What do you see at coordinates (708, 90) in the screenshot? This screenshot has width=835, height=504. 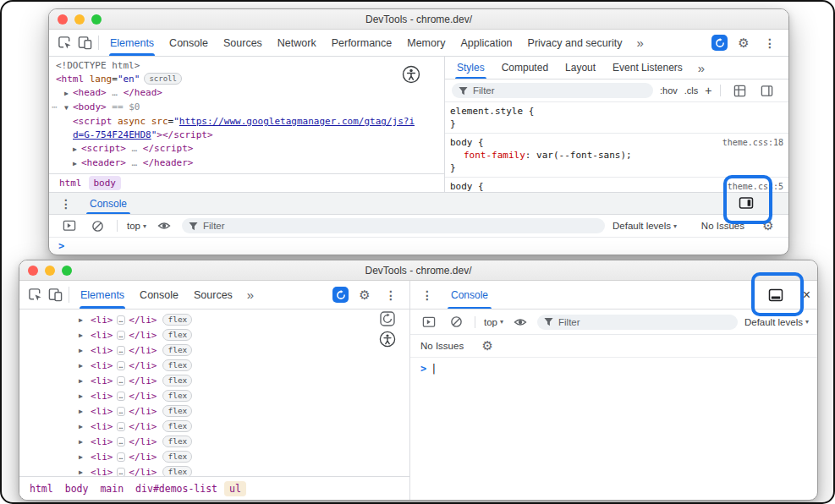 I see `new-style-rule-icon: +` at bounding box center [708, 90].